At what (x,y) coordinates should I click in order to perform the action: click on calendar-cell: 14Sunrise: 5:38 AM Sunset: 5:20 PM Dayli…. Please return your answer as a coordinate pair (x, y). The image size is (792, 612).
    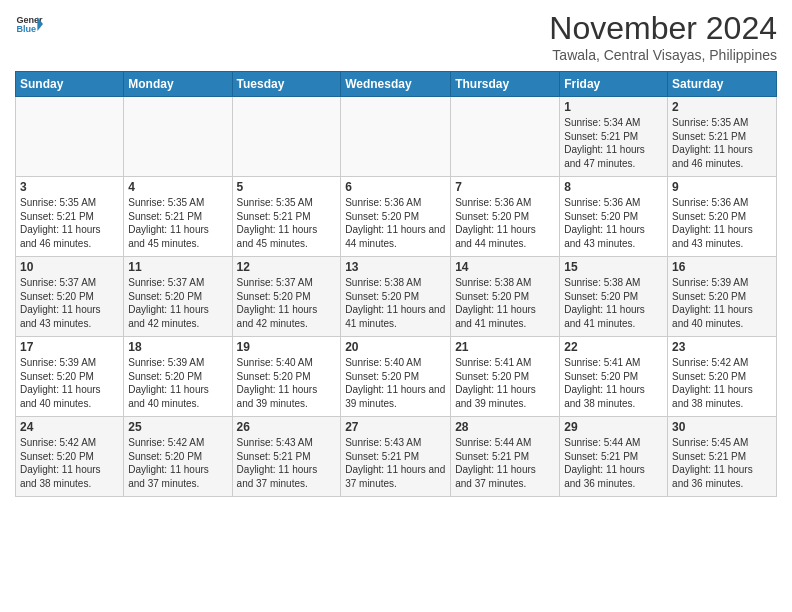
    Looking at the image, I should click on (506, 297).